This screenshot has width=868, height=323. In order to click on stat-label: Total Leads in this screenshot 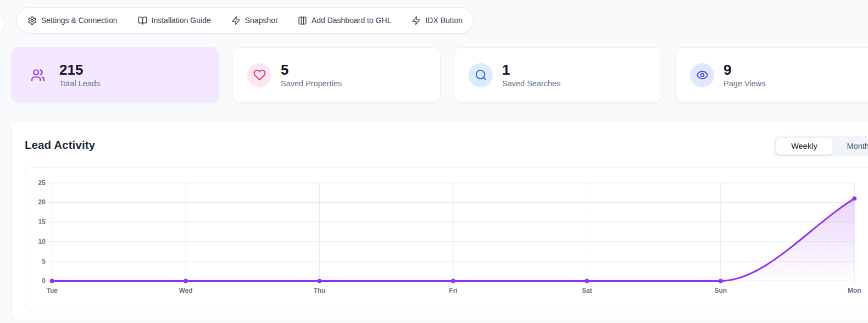, I will do `click(80, 83)`.